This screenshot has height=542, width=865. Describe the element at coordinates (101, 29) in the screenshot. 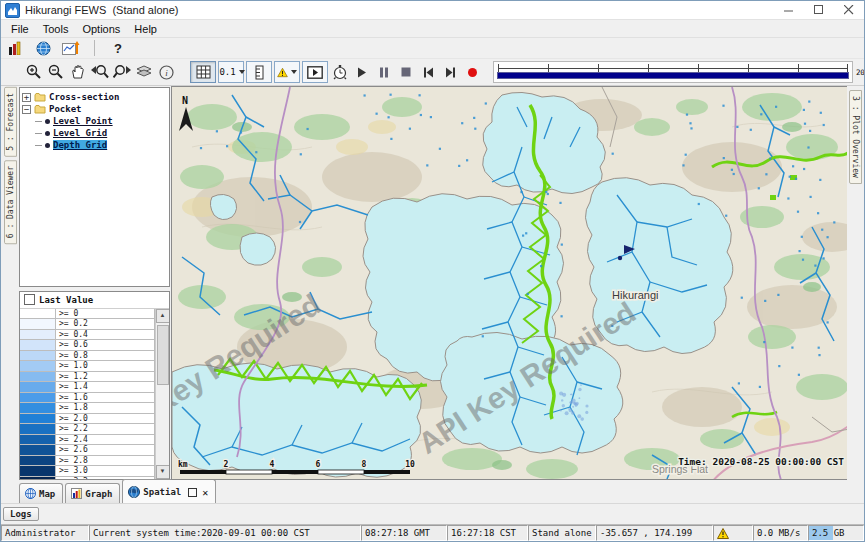

I see `menu-options: Options` at that location.